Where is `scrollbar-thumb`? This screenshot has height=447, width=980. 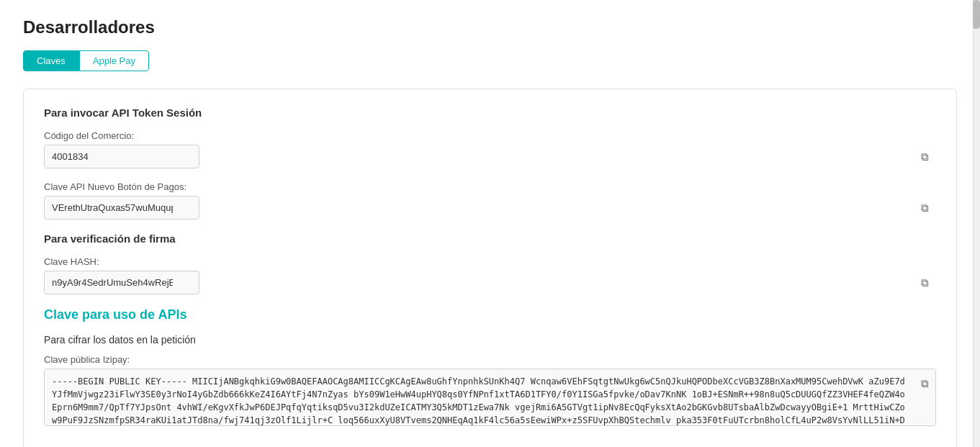 scrollbar-thumb is located at coordinates (976, 14).